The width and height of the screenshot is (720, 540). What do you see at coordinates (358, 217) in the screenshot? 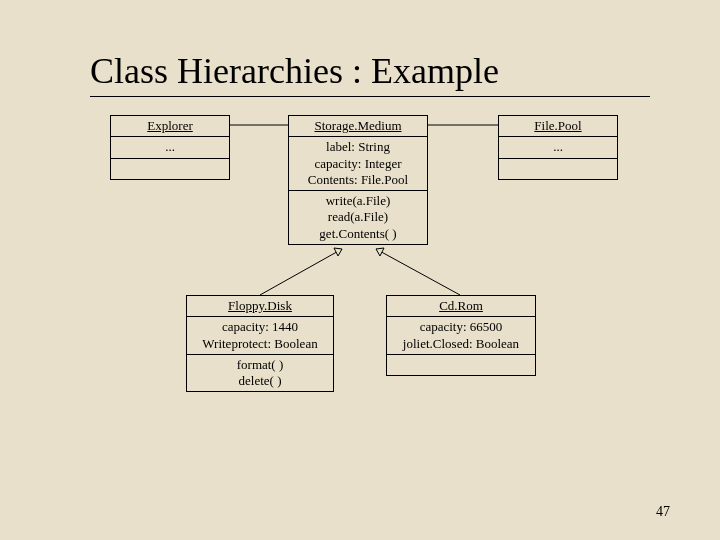
I see `class-storage-medium-ops: write(a.File) read(a.File) get.Contents(…` at bounding box center [358, 217].